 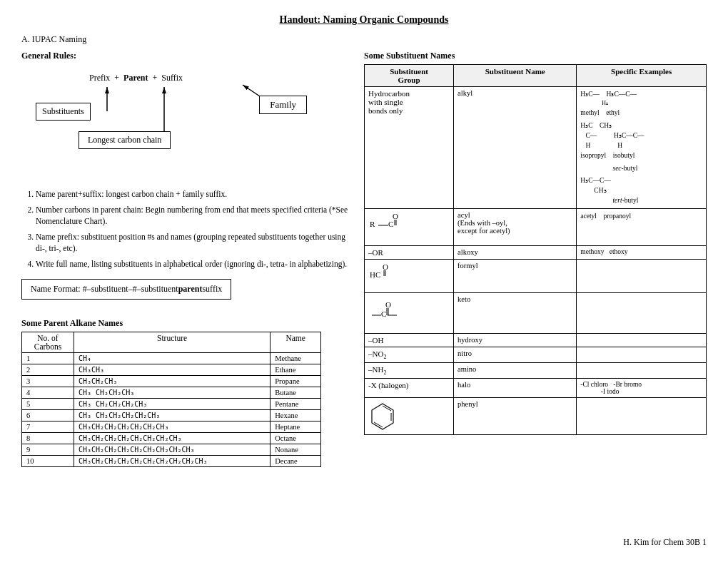 I want to click on alkane-cell: CH₃ CH₂CH₂CH₂CH₃, so click(x=171, y=404).